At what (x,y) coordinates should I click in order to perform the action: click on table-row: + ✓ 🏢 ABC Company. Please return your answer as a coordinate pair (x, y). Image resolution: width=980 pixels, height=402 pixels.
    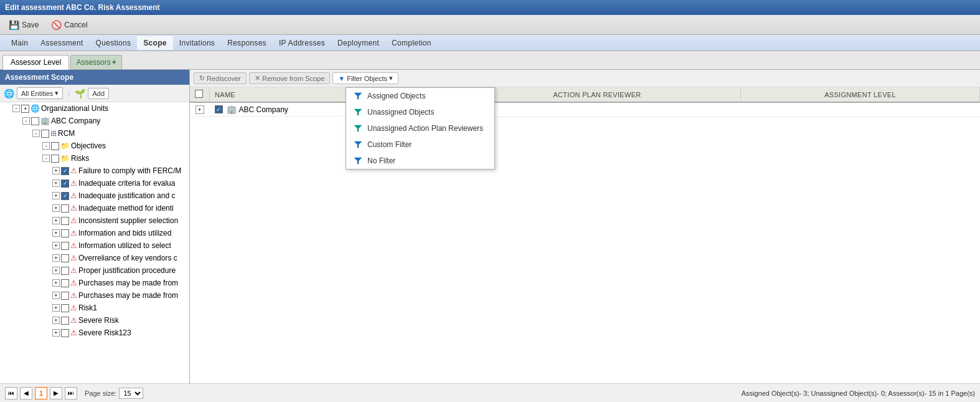
    Looking at the image, I should click on (585, 110).